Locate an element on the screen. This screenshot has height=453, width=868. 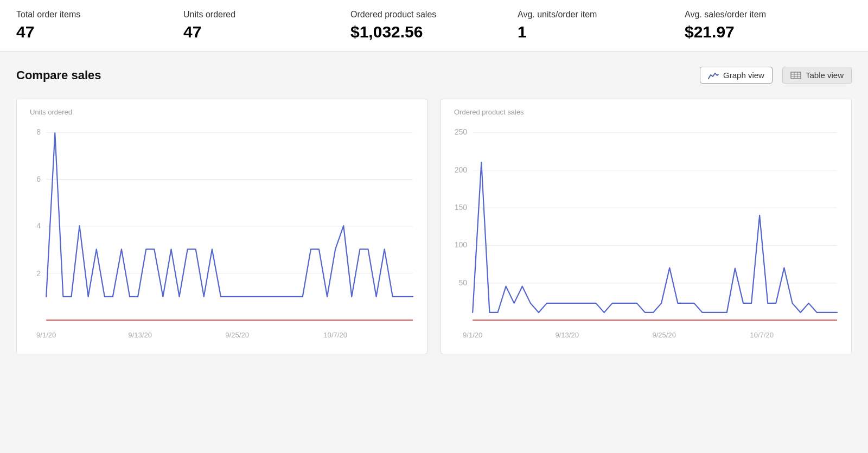
chart1-axis-label: Units ordered is located at coordinates (222, 112).